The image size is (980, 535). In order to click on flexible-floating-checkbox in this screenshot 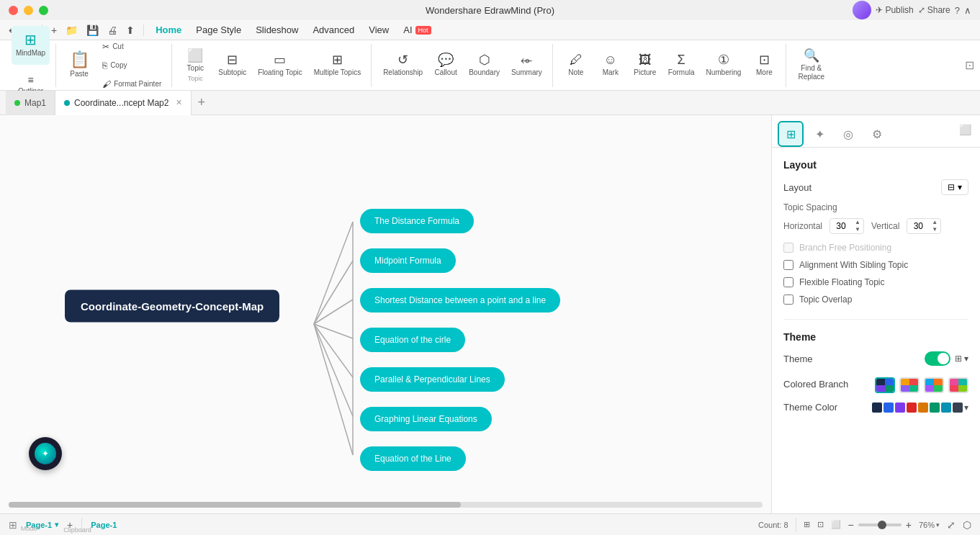, I will do `click(788, 282)`.